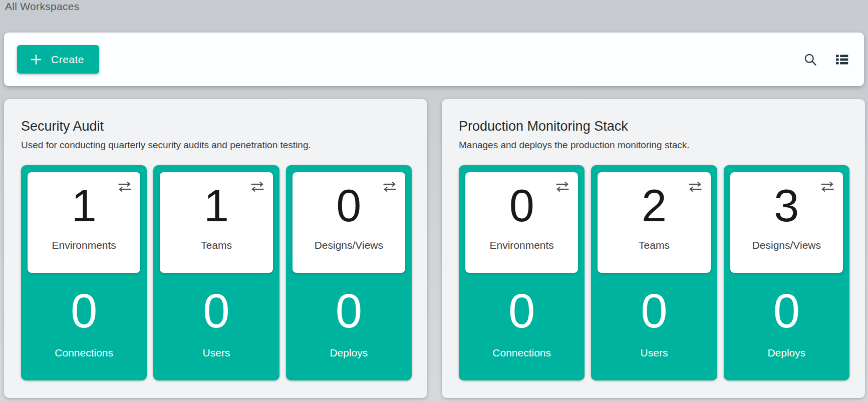 Image resolution: width=868 pixels, height=401 pixels. What do you see at coordinates (58, 59) in the screenshot?
I see `create-workspace-button: Create` at bounding box center [58, 59].